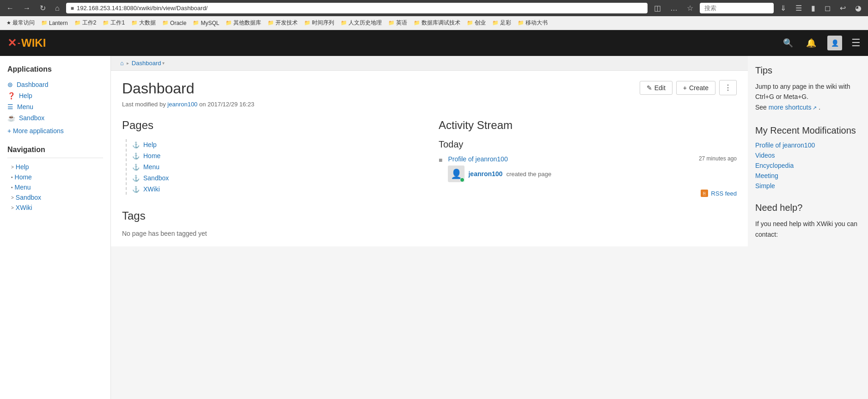  I want to click on tips-shortcuts-link: more shortcuts, so click(793, 107).